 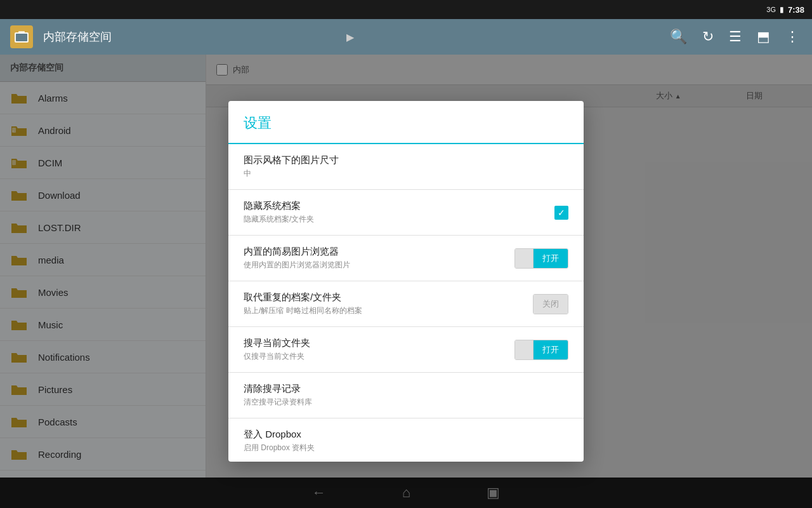 What do you see at coordinates (406, 350) in the screenshot?
I see `settings-item-search-current: 搜寻当前文件夹 仅搜寻当前文件夹 打开` at bounding box center [406, 350].